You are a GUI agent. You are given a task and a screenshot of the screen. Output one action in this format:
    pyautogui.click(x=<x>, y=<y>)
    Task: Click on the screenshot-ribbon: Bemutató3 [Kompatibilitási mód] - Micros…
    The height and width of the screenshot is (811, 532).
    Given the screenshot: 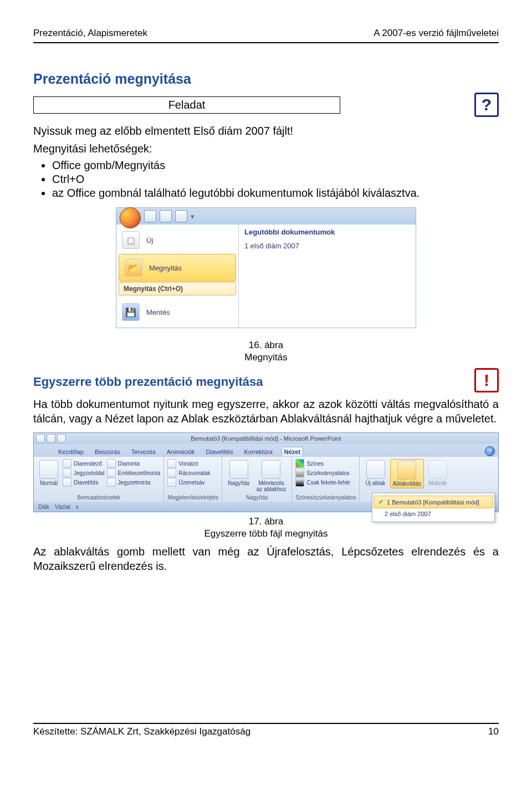 What is the action you would take?
    pyautogui.click(x=266, y=472)
    